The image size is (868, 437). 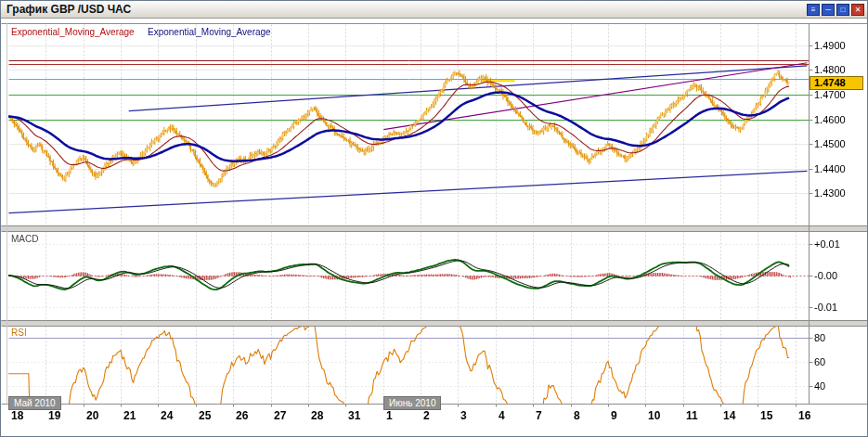 What do you see at coordinates (813, 9) in the screenshot?
I see `chart-shift-button: ≡` at bounding box center [813, 9].